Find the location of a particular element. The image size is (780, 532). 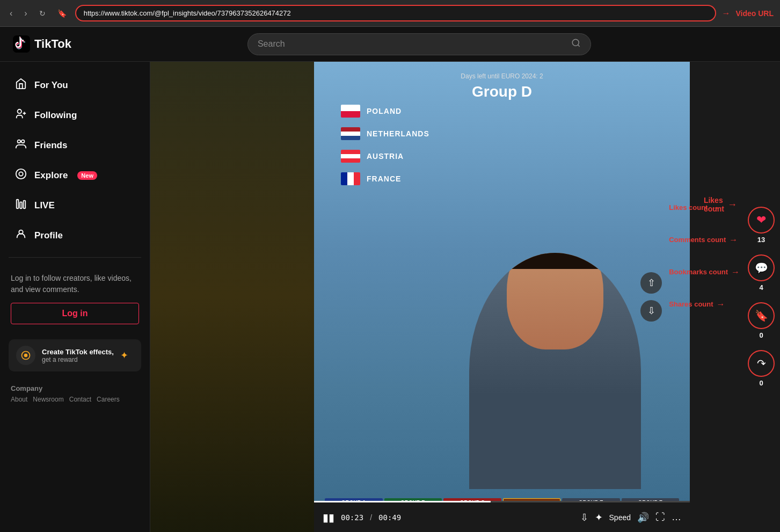

reload-button: ↻ is located at coordinates (42, 13).